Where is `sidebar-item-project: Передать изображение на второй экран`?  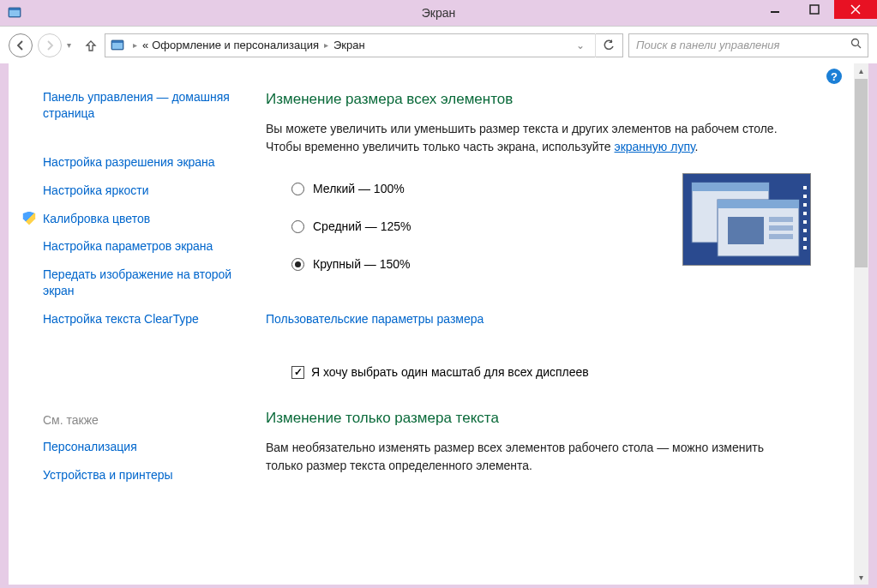 sidebar-item-project: Передать изображение на второй экран is located at coordinates (149, 283).